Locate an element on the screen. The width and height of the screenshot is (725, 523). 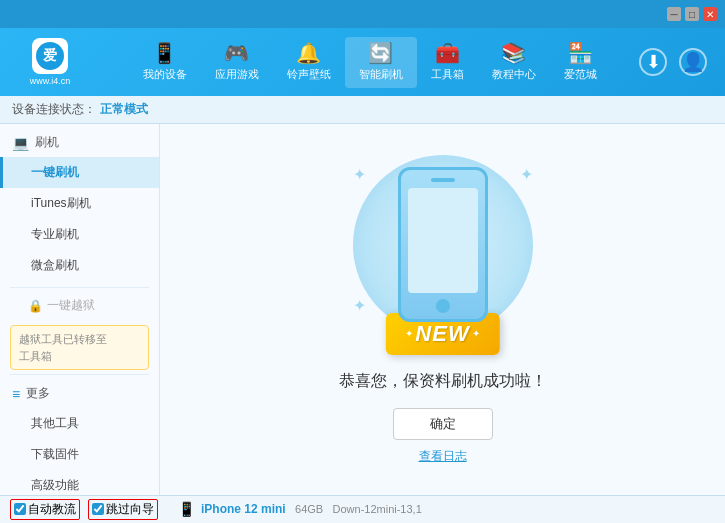
sidebar-item-one-click: 一键刷机 is located at coordinates (80, 172).